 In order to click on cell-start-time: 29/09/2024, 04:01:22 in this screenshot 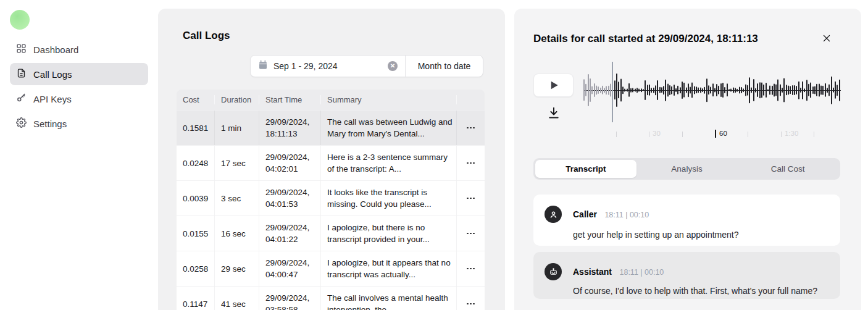, I will do `click(290, 233)`.